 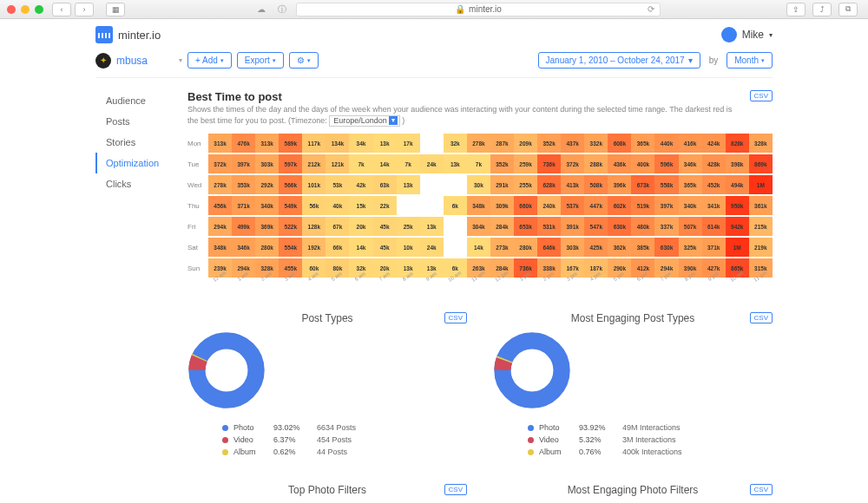 What do you see at coordinates (337, 164) in the screenshot?
I see `heatmap-cell: 121k` at bounding box center [337, 164].